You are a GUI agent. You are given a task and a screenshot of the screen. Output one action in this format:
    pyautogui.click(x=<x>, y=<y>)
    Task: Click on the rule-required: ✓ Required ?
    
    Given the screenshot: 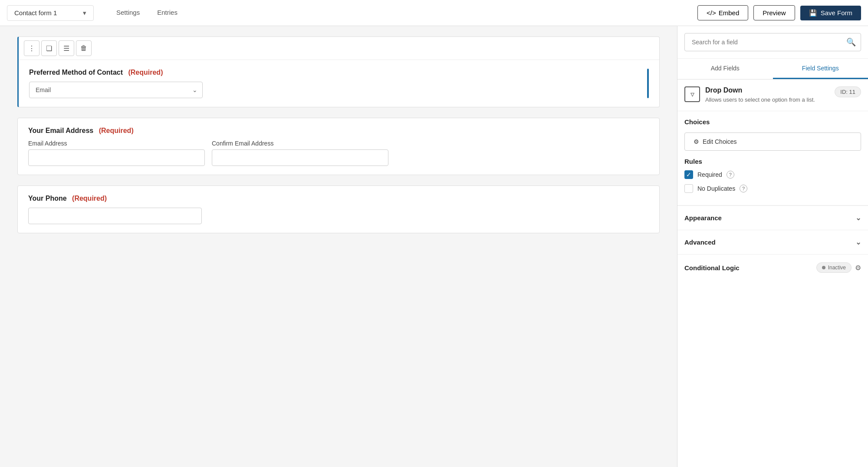 What is the action you would take?
    pyautogui.click(x=773, y=175)
    